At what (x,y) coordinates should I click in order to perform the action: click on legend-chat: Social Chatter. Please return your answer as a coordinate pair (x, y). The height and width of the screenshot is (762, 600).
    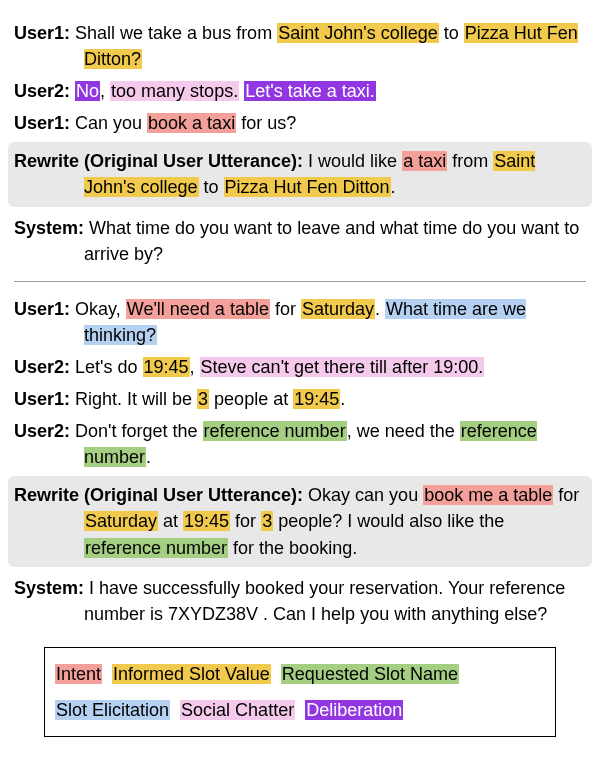
    Looking at the image, I should click on (238, 710).